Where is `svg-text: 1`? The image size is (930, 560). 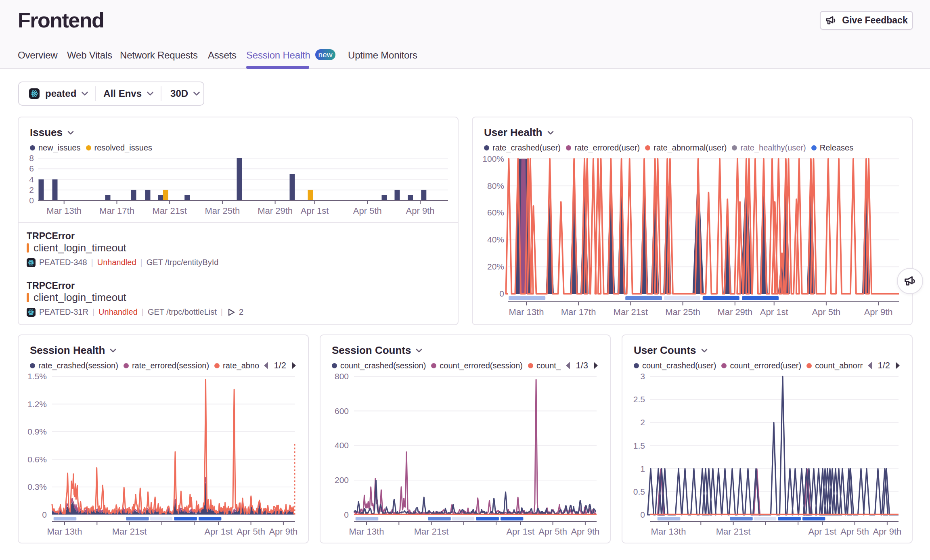
svg-text: 1 is located at coordinates (643, 469).